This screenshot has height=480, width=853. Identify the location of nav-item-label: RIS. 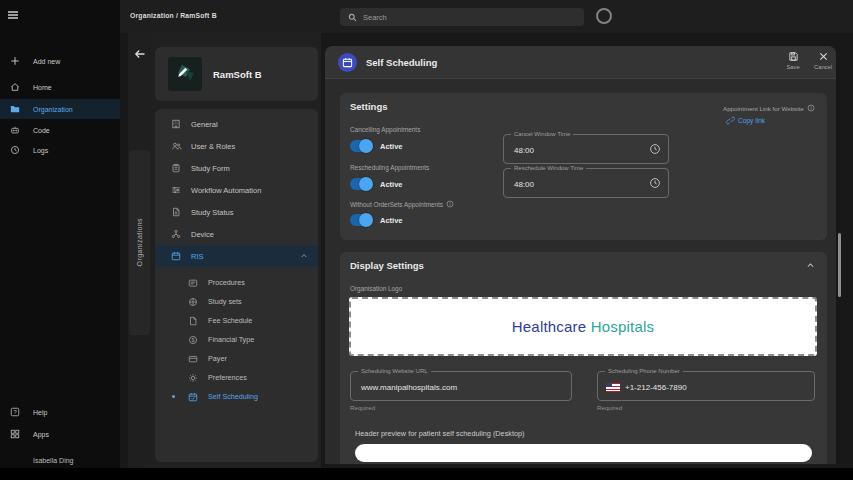
(198, 256).